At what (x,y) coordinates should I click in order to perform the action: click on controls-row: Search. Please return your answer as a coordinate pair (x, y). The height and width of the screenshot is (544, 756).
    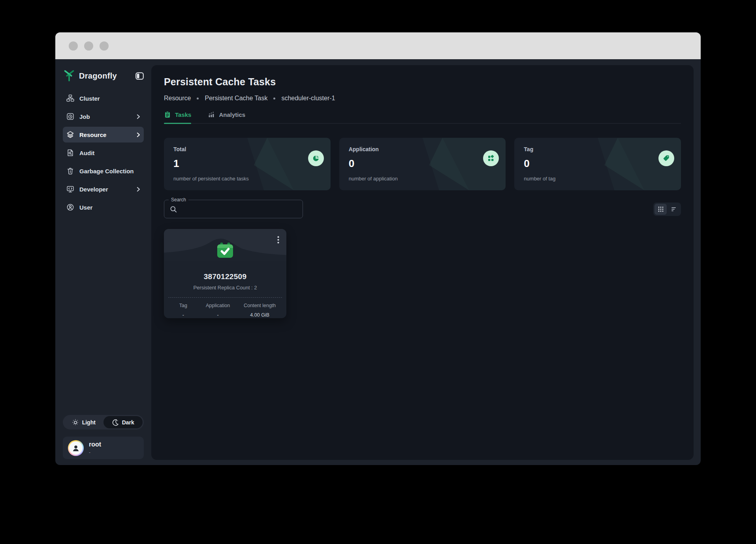
    Looking at the image, I should click on (423, 209).